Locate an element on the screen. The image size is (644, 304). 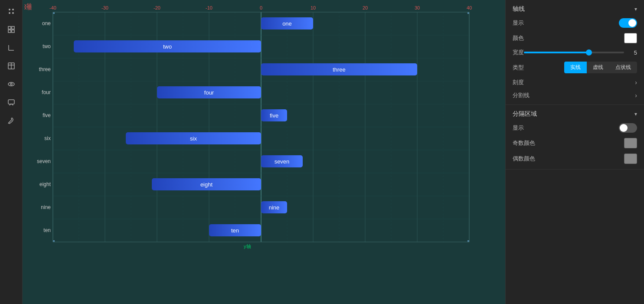
zone-show-toggle is located at coordinates (628, 128).